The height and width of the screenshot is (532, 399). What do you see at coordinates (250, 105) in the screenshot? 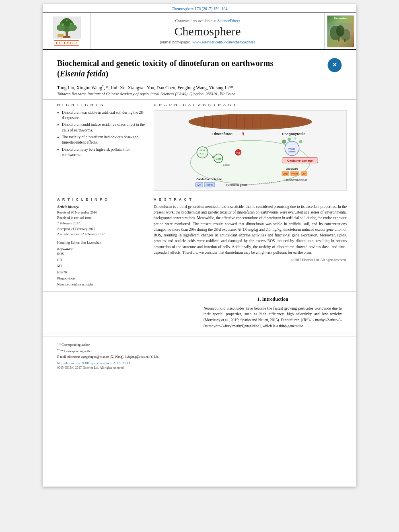
I see `graphical-abstract-label: G R A P H I C A L A B S T R A C T` at bounding box center [250, 105].